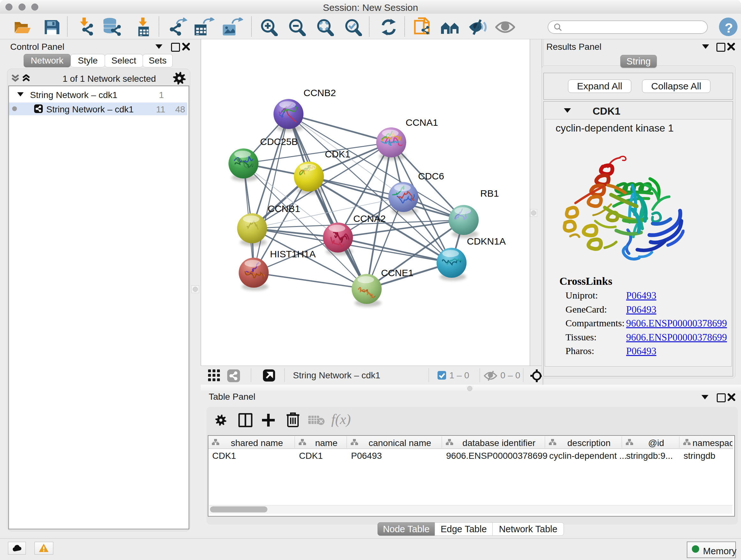 This screenshot has width=741, height=560. I want to click on svg-text: CCNB2, so click(320, 92).